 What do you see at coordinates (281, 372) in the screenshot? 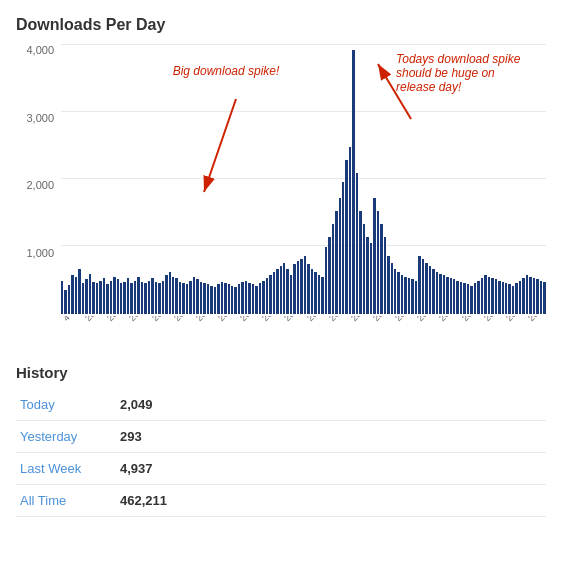
I see `history-title: History` at bounding box center [281, 372].